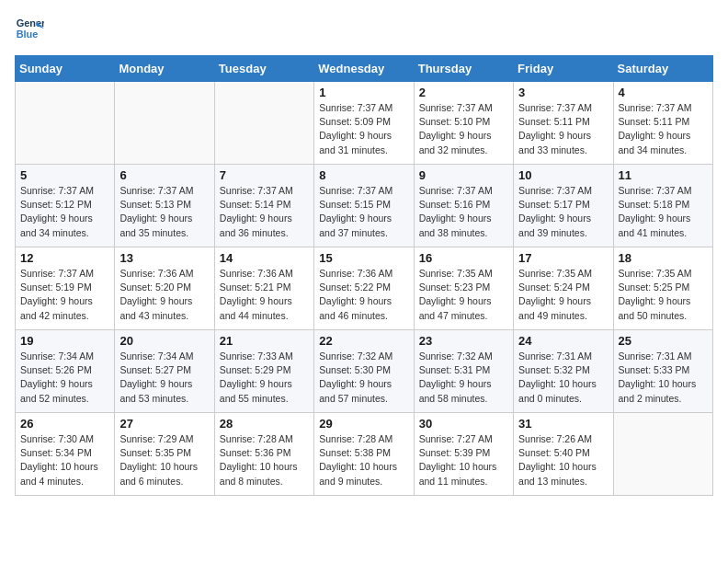 The height and width of the screenshot is (563, 728). Describe the element at coordinates (463, 289) in the screenshot. I see `calendar-cell: 16Sunrise: 7:35 AM Sunset: 5:23 PM Dayli…` at that location.